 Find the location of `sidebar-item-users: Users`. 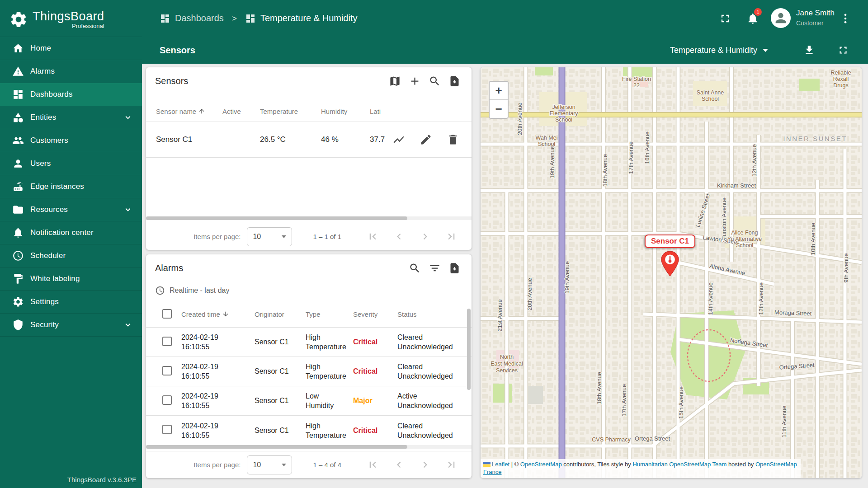

sidebar-item-users: Users is located at coordinates (71, 164).